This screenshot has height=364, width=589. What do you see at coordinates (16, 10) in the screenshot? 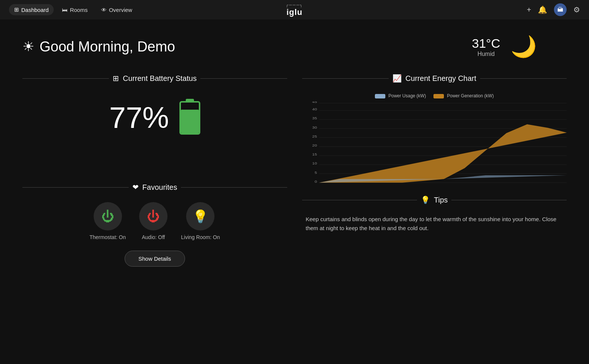
I see `dashboard-icon: ⊞` at bounding box center [16, 10].